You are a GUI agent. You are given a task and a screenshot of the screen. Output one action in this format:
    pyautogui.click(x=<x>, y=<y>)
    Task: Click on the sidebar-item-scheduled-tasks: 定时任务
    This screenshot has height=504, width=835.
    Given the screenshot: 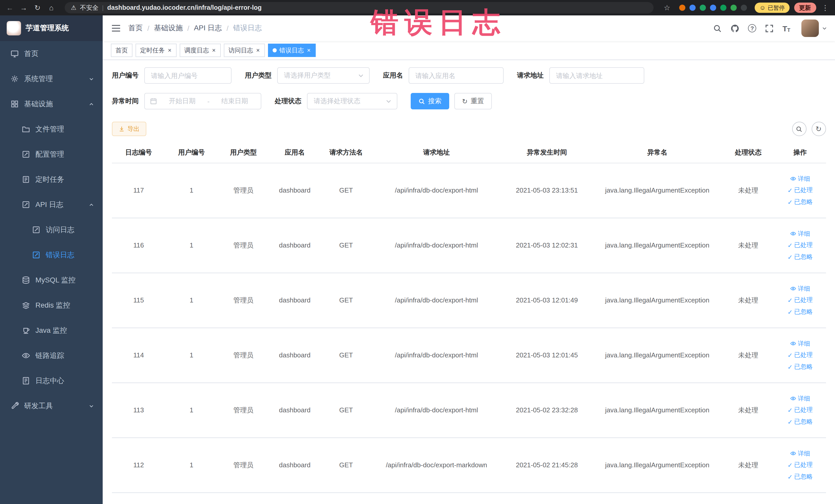 What is the action you would take?
    pyautogui.click(x=52, y=180)
    